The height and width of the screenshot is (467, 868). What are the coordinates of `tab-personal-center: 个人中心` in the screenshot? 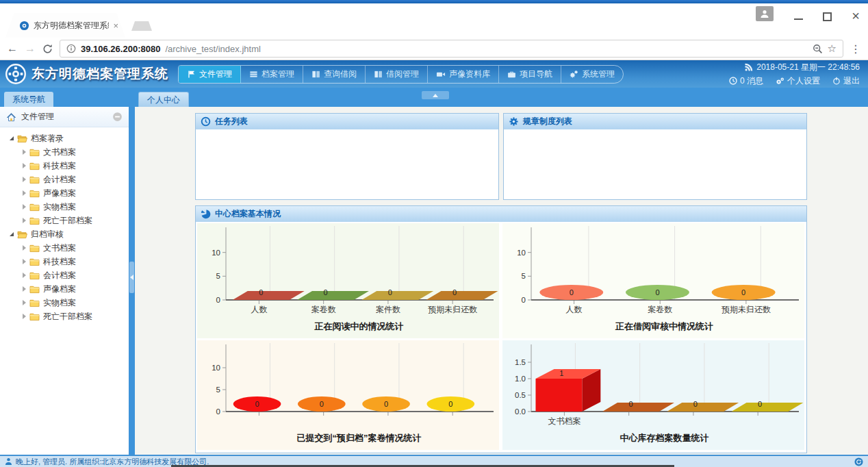 It's located at (164, 99).